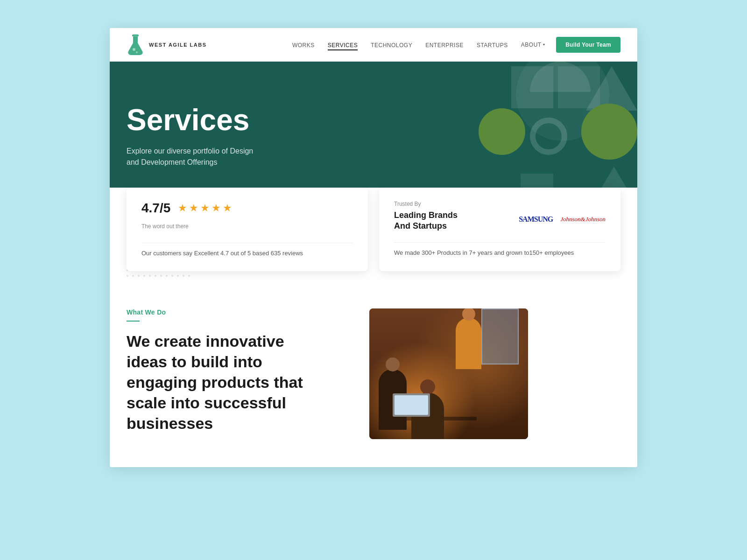 This screenshot has height=560, width=747. Describe the element at coordinates (156, 208) in the screenshot. I see `rating-number: 4.7/5` at that location.